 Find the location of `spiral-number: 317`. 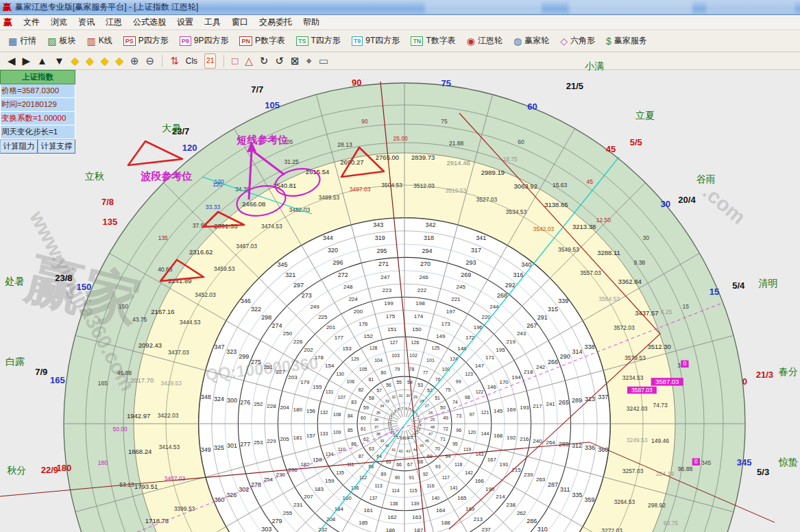

spiral-number: 317 is located at coordinates (476, 250).